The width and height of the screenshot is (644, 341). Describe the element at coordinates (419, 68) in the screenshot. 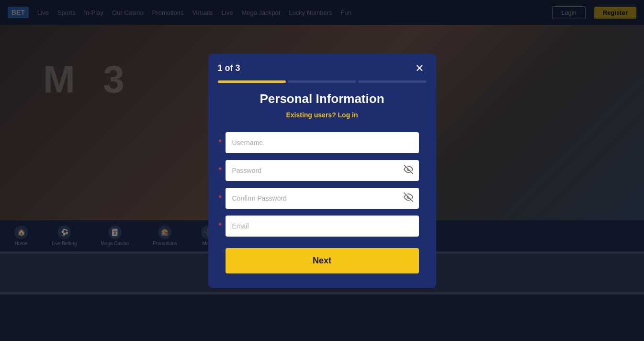

I see `modal-close-button: ✕` at that location.